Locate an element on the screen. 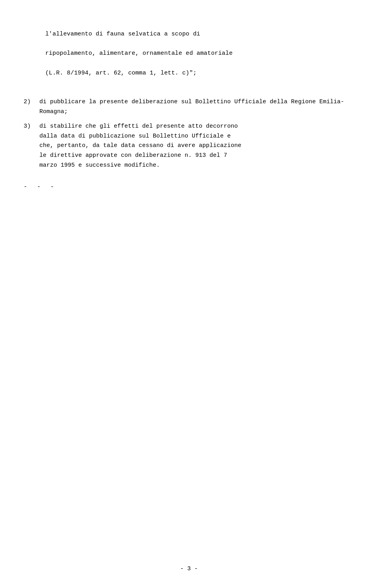 This screenshot has width=378, height=588. page-number: - 3 - is located at coordinates (189, 569).